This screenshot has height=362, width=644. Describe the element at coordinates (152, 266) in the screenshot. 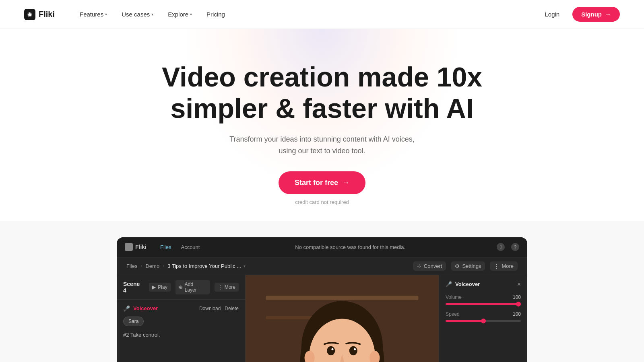

I see `breadcrumb-demo: Demo` at that location.